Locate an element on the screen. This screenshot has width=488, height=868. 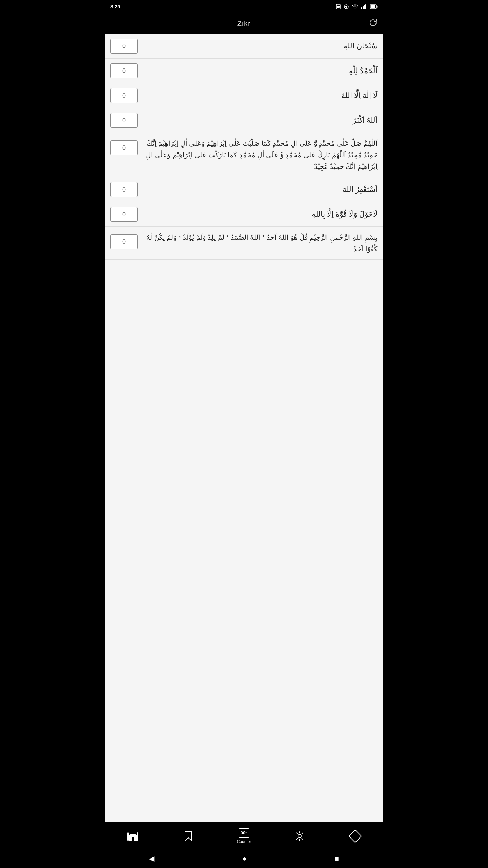
zikr-text-1: سُبْحَانَ اللهِ is located at coordinates (260, 46).